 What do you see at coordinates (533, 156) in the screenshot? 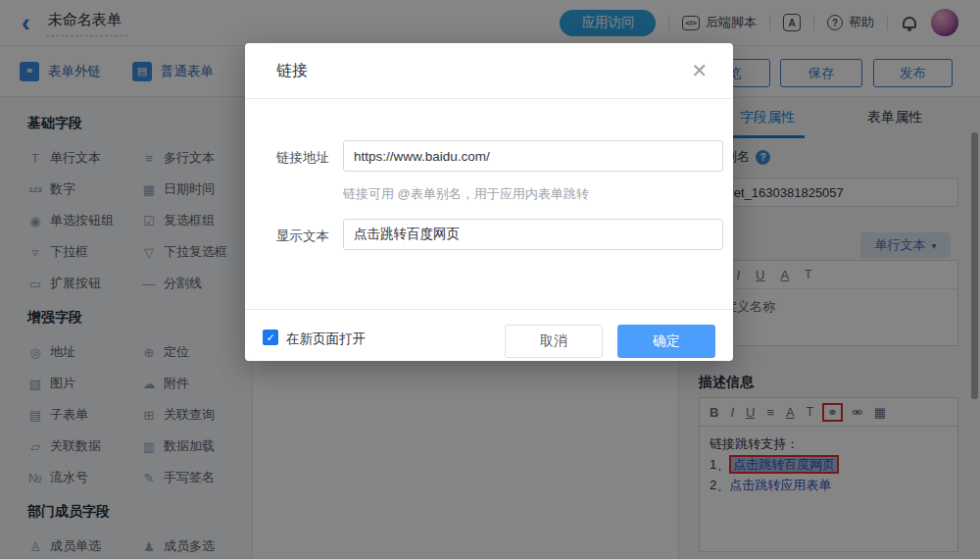
I see `link-url-input` at bounding box center [533, 156].